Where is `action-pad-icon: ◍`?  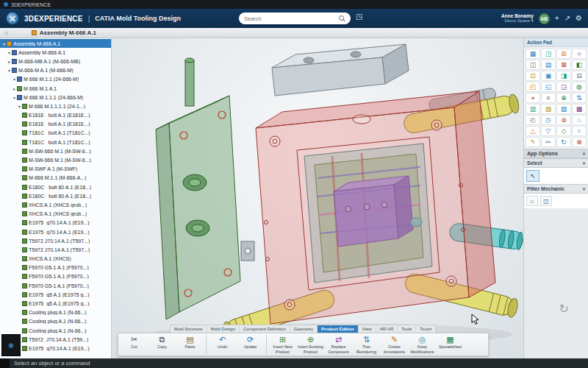 action-pad-icon: ◍ is located at coordinates (579, 87).